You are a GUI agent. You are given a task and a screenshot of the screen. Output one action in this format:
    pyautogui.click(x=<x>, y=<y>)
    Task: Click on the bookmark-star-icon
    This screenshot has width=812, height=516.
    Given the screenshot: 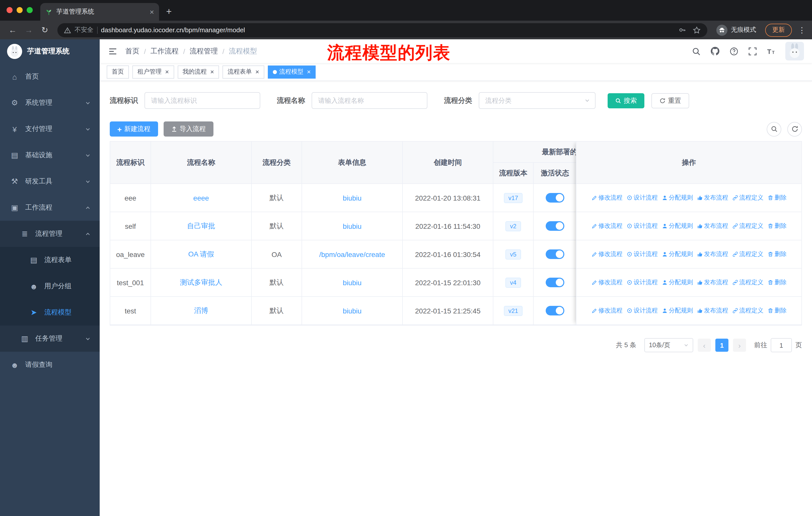 What is the action you would take?
    pyautogui.click(x=697, y=30)
    